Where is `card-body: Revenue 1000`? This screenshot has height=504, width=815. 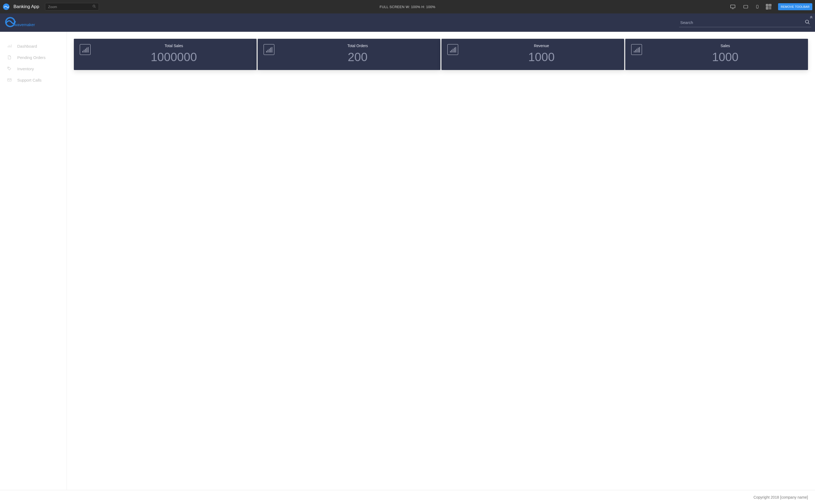 card-body: Revenue 1000 is located at coordinates (541, 53).